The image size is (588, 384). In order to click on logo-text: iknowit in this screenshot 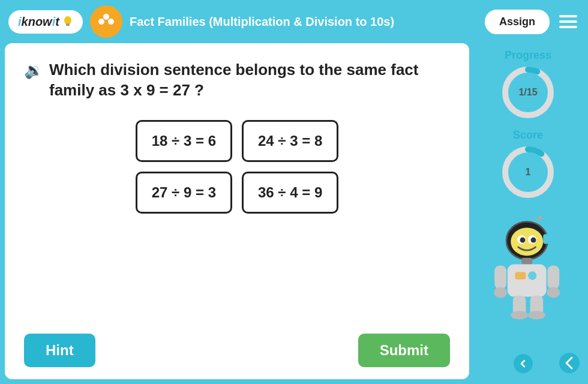, I will do `click(38, 22)`.